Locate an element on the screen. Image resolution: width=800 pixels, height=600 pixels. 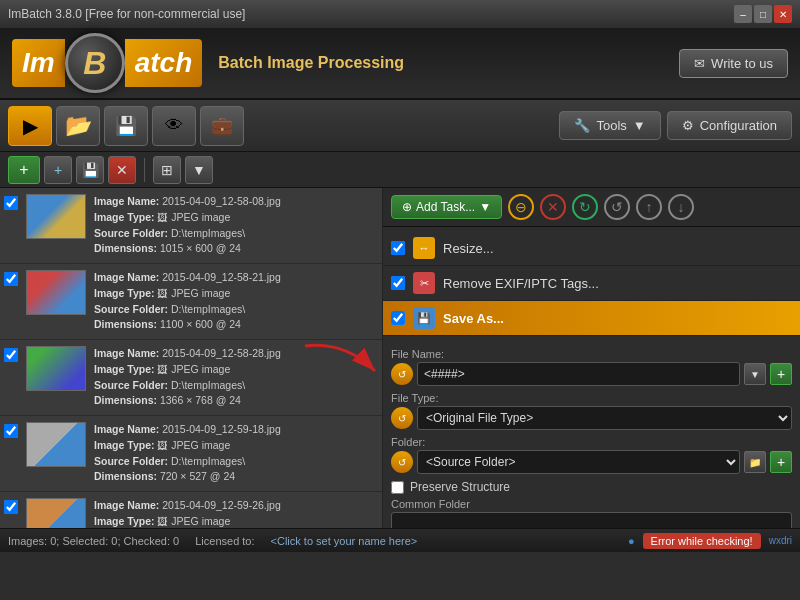
toolbar-left: ▶ 📂 💾 👁 💼 is located at coordinates (126, 126).